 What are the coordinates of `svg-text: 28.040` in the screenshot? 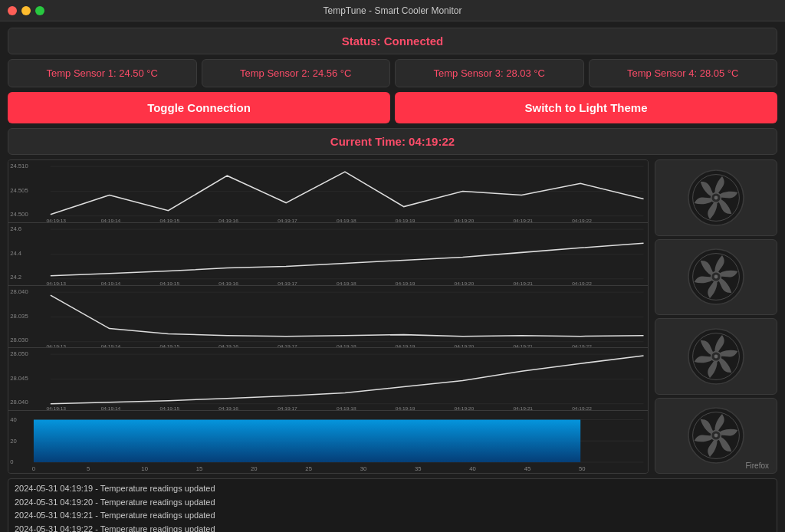 It's located at (18, 291).